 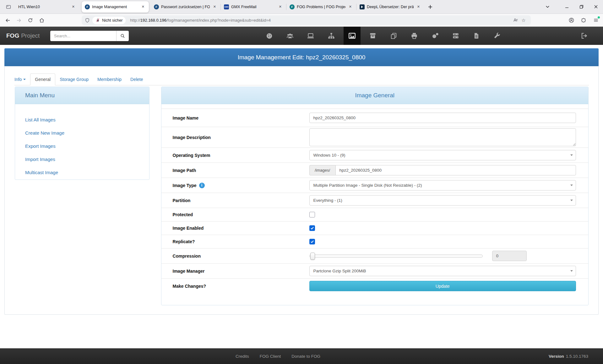 I want to click on nav-users-button, so click(x=290, y=36).